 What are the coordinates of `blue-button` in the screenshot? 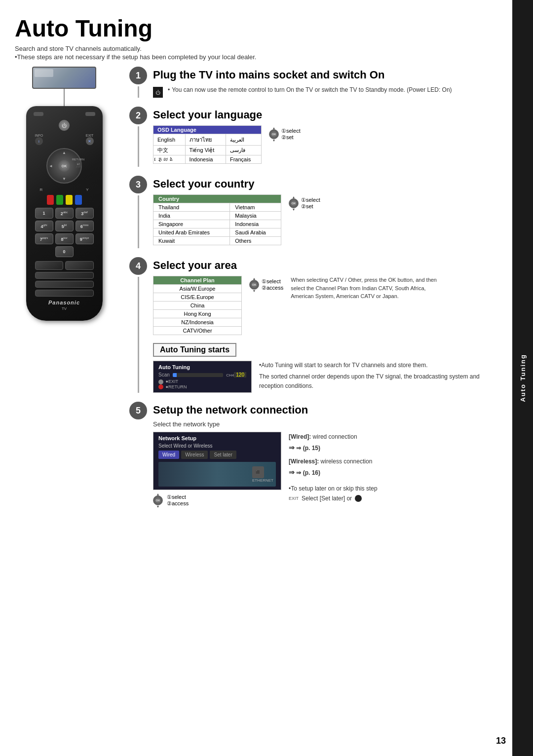 It's located at (78, 200).